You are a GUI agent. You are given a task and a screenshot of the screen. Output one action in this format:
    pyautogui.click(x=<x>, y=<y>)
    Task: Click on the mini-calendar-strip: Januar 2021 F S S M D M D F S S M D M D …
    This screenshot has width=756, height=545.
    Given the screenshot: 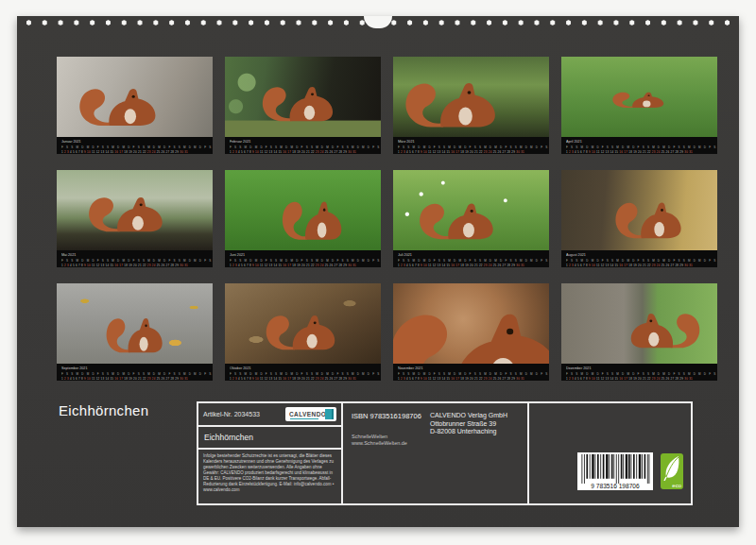 What is the action you would take?
    pyautogui.click(x=134, y=145)
    